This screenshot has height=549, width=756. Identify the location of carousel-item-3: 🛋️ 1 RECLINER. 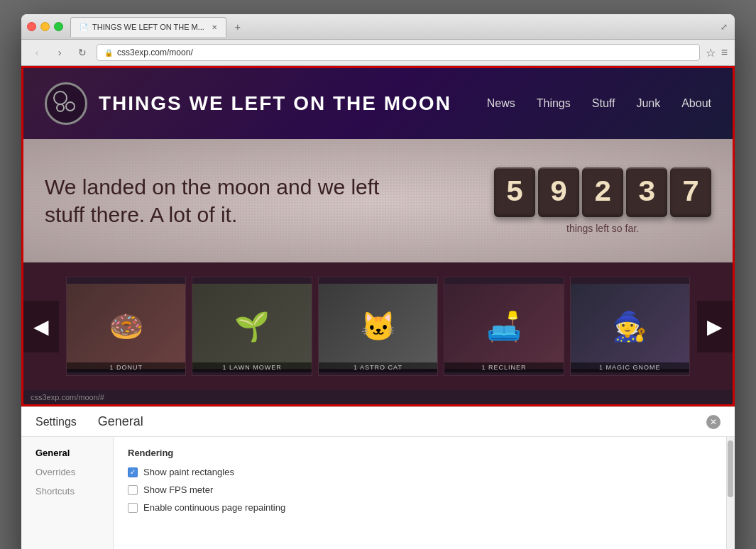
(504, 326).